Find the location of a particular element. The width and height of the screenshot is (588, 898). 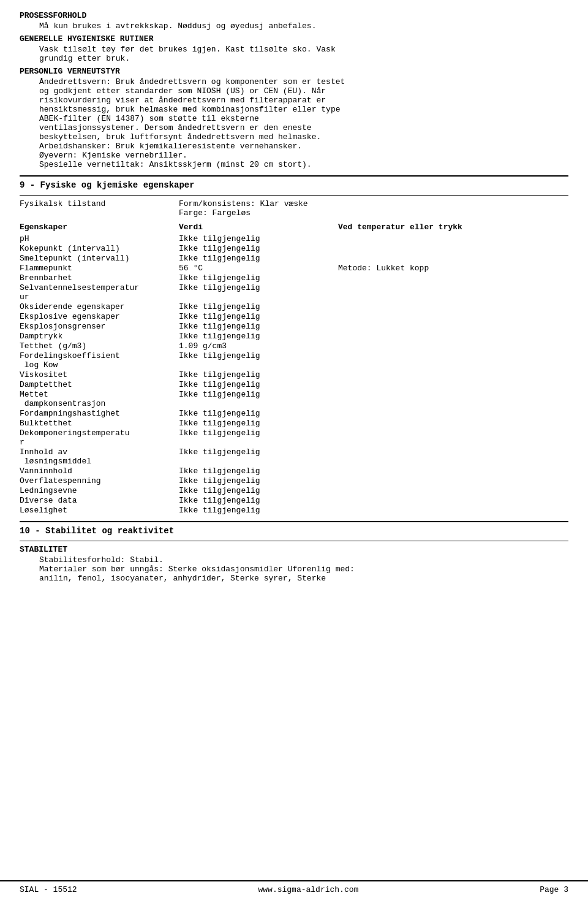

property-name: Diverse data is located at coordinates (99, 500).